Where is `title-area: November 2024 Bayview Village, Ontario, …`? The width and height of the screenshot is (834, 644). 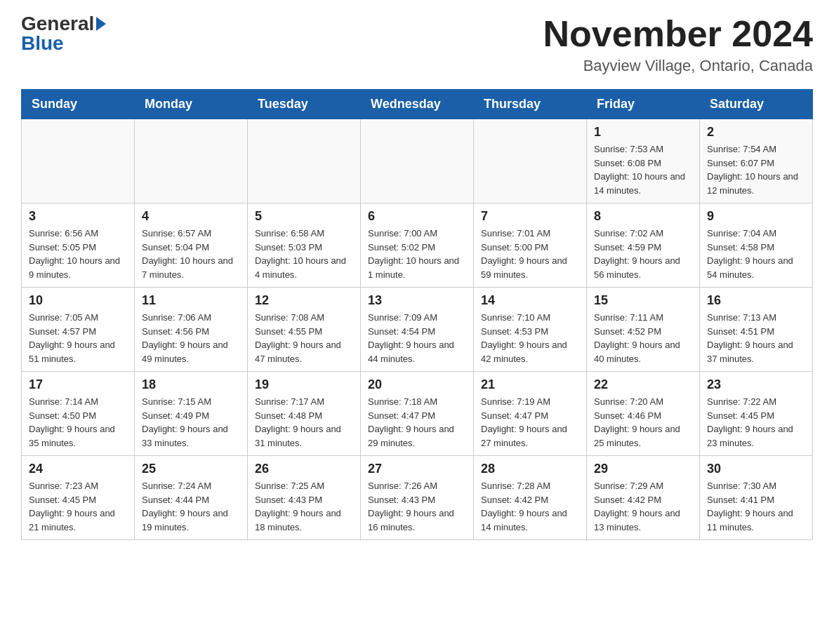 title-area: November 2024 Bayview Village, Ontario, … is located at coordinates (678, 45).